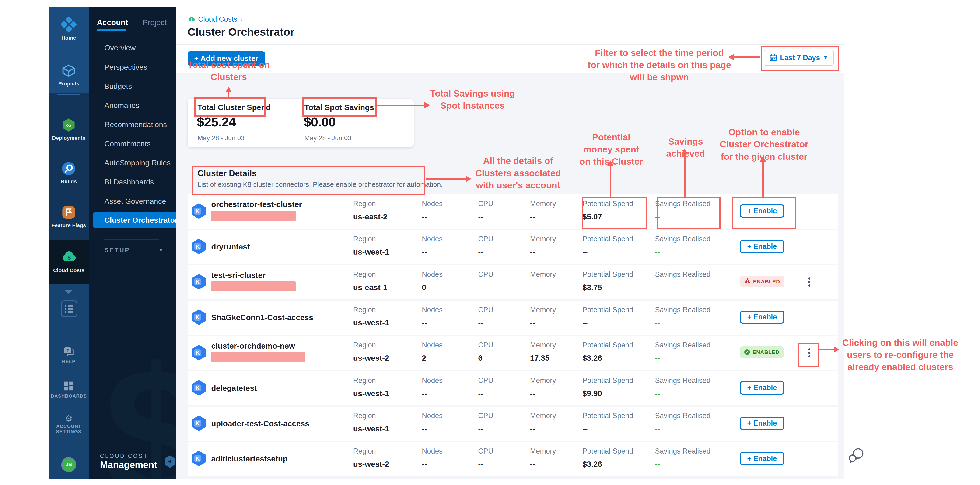 The height and width of the screenshot is (485, 980). What do you see at coordinates (68, 390) in the screenshot?
I see `sidebar-item-dashboards: DASHBOARDS` at bounding box center [68, 390].